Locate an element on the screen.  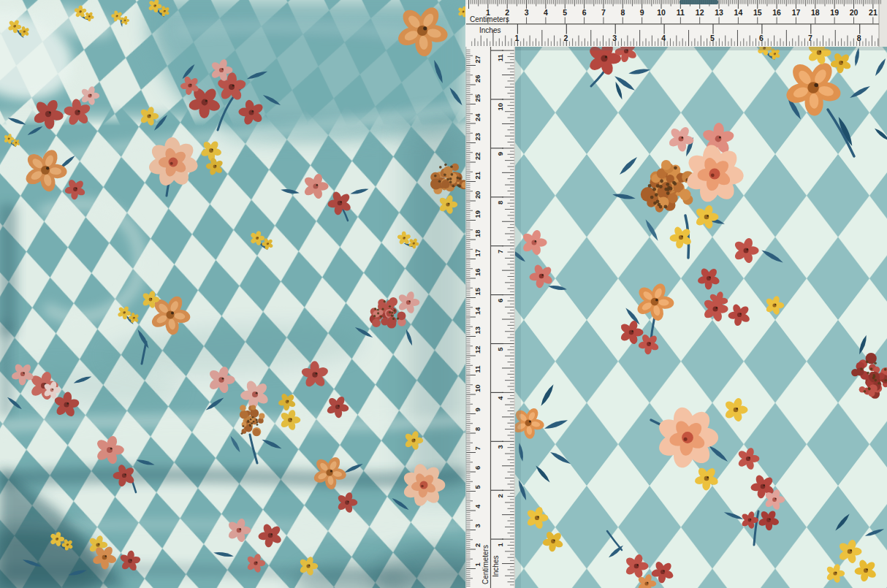
svg-text: 25 is located at coordinates (478, 98).